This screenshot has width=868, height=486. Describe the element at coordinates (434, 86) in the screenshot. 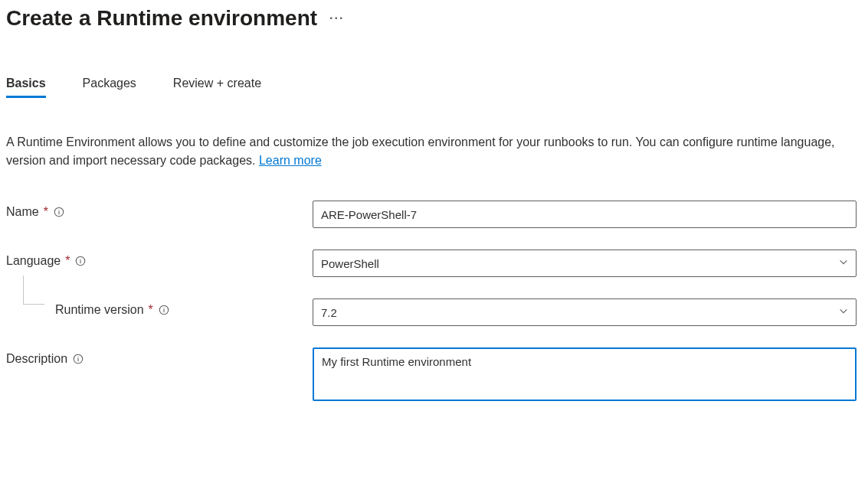

I see `tab-bar: Basics Packages Review + create` at that location.